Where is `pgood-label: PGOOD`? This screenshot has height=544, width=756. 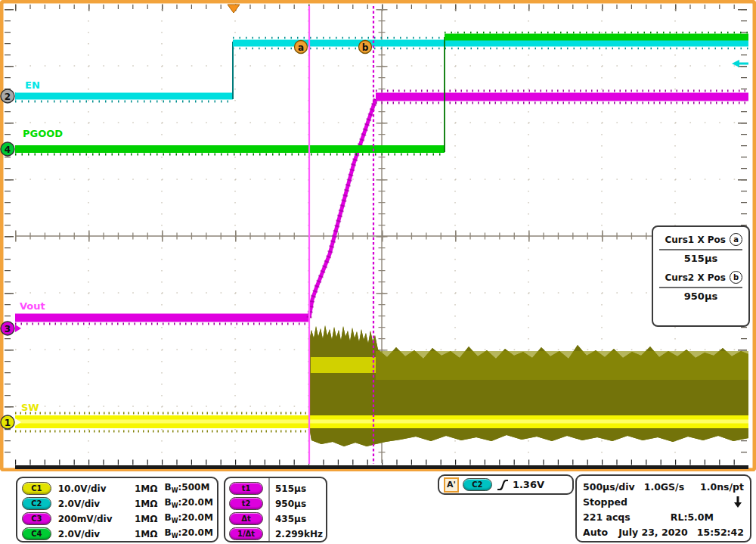 pgood-label: PGOOD is located at coordinates (42, 133).